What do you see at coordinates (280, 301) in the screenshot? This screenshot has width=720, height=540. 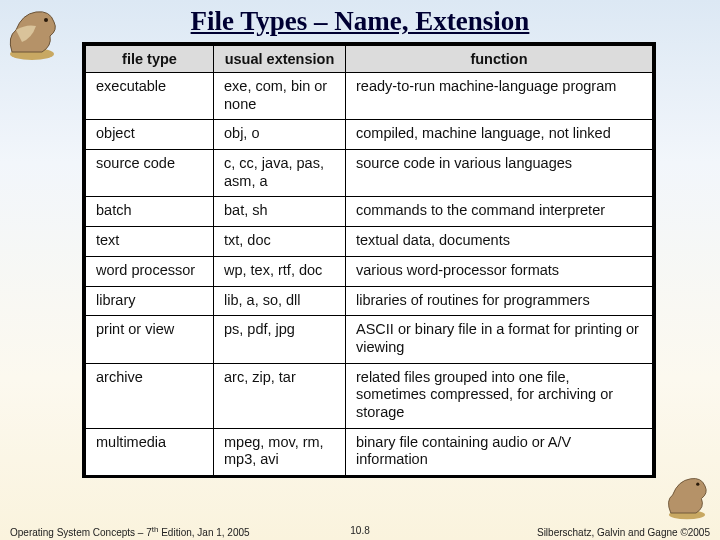 I see `table-cell: lib, a, so, dll` at bounding box center [280, 301].